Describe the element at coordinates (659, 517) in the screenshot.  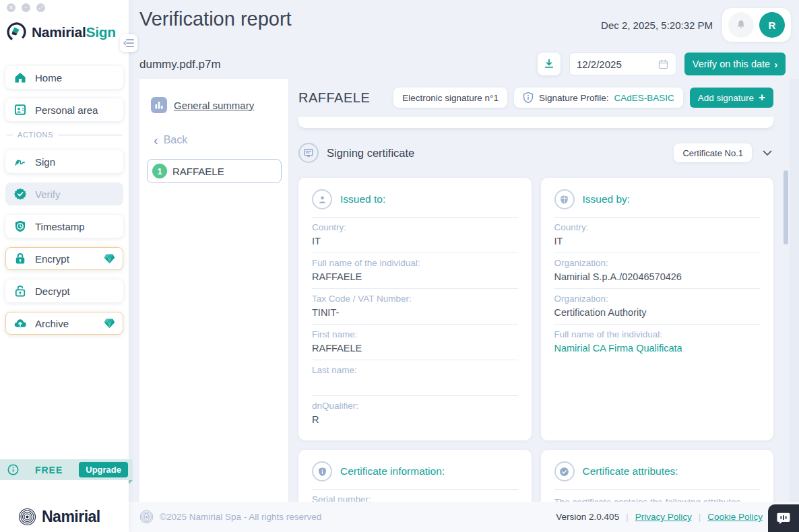
I see `footer-right: Version 2.0.405 | Privacy Policy | Cooki…` at that location.